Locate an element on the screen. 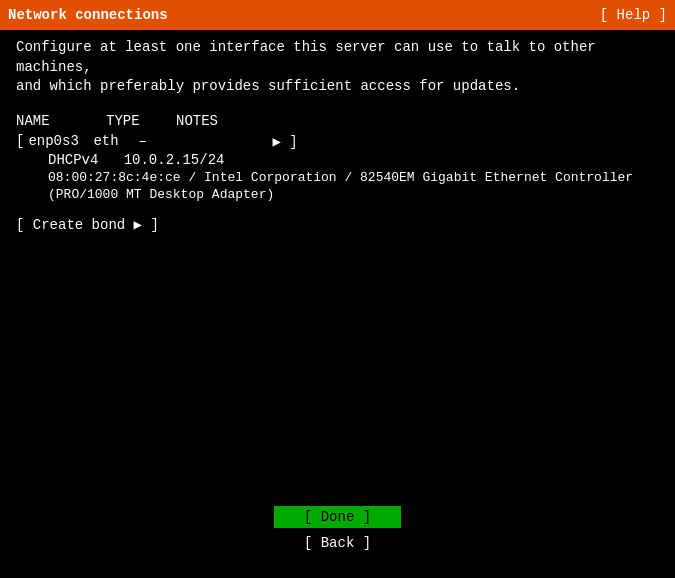 The image size is (675, 578). dhcp-row: DHCPv4 10.0.2.15/24 is located at coordinates (338, 160).